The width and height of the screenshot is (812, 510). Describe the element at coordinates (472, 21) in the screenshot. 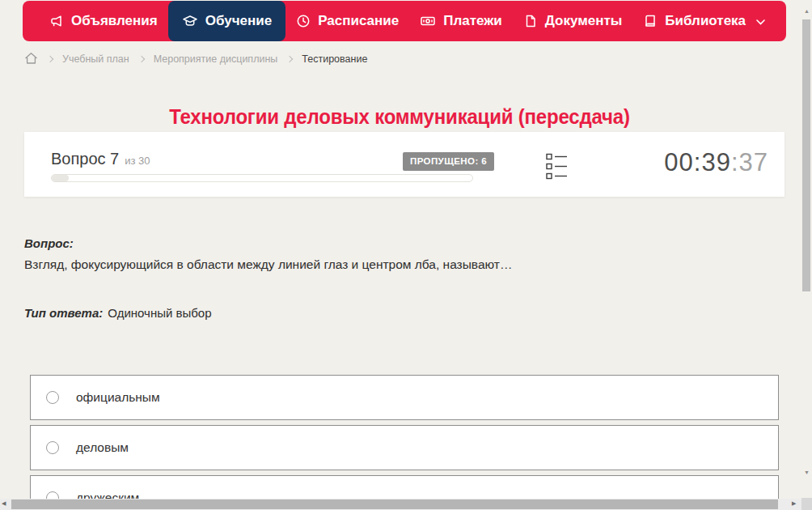

I see `nav-item-label: Платежи` at that location.